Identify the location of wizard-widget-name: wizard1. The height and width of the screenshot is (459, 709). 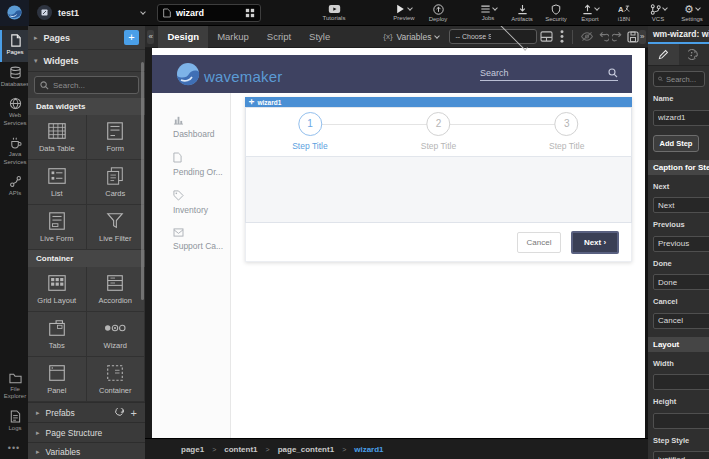
(269, 102).